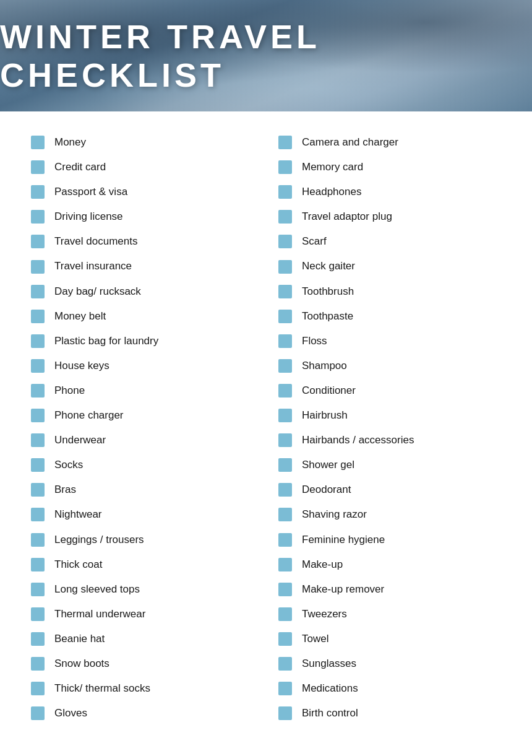 Image resolution: width=532 pixels, height=756 pixels. What do you see at coordinates (142, 515) in the screenshot?
I see `list-item: Nightwear` at bounding box center [142, 515].